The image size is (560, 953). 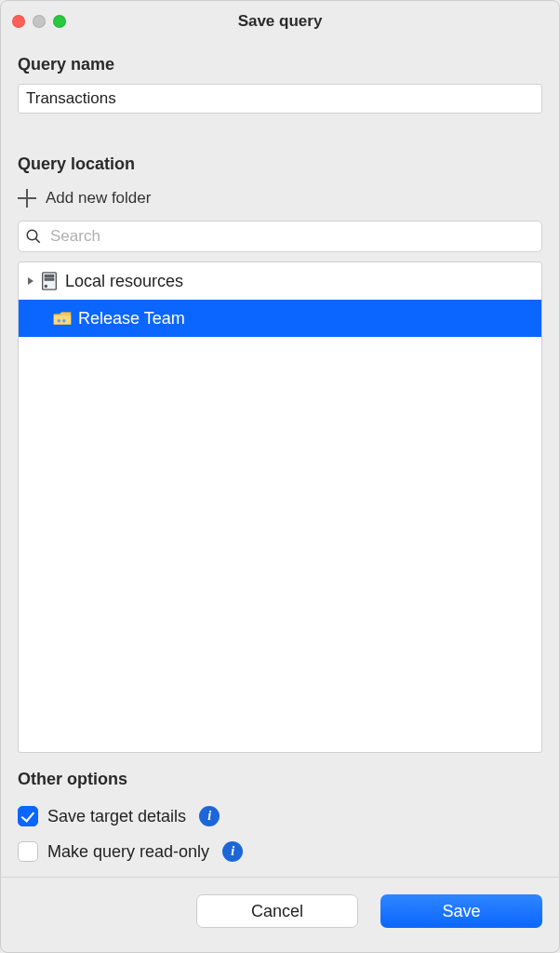 What do you see at coordinates (280, 21) in the screenshot?
I see `titlebar: Save query` at bounding box center [280, 21].